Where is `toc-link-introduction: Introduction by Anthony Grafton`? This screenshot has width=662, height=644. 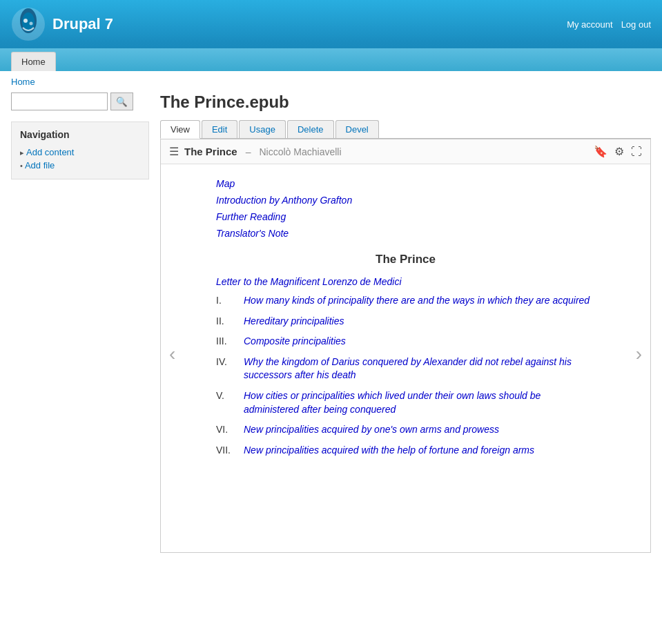
toc-link-introduction: Introduction by Anthony Grafton is located at coordinates (284, 200).